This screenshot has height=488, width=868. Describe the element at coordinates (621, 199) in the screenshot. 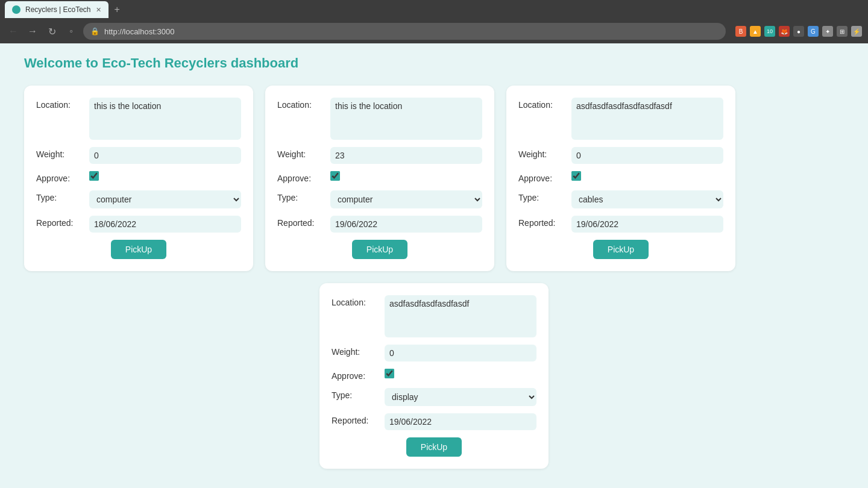

I see `type-field-row-3: Type: computer cables display other` at that location.